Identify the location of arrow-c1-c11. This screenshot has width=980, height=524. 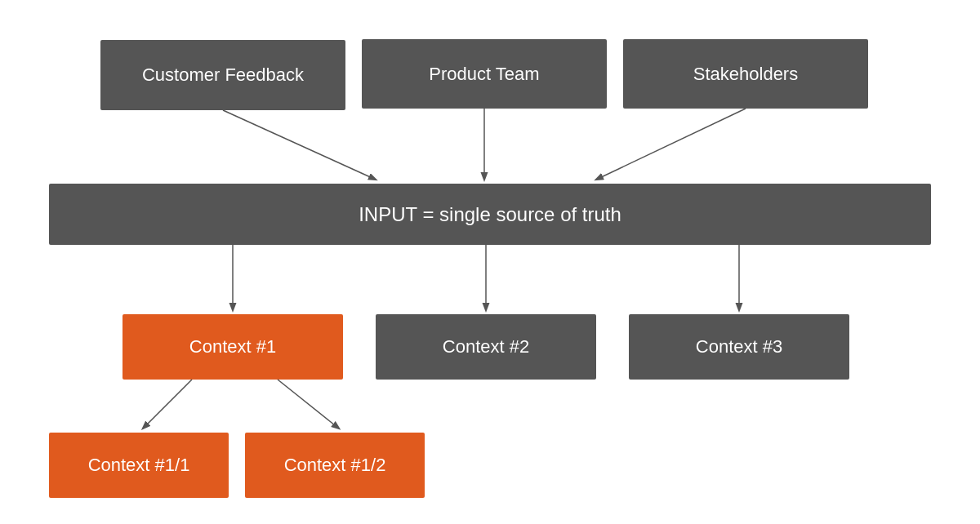
(167, 404).